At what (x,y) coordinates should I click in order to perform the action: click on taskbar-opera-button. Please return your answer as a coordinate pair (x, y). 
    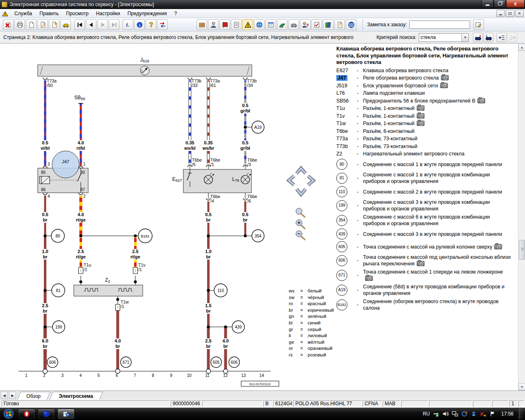
    Looking at the image, I should click on (27, 414).